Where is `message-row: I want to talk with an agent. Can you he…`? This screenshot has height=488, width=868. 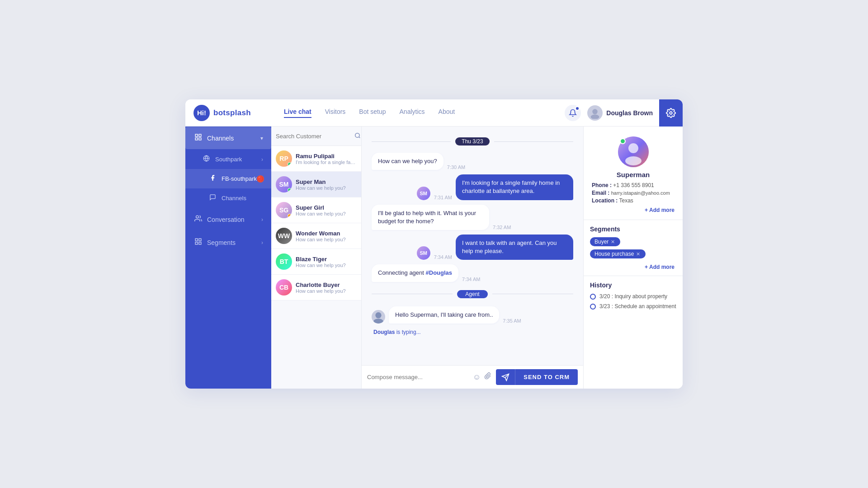 message-row: I want to talk with an agent. Can you he… is located at coordinates (472, 247).